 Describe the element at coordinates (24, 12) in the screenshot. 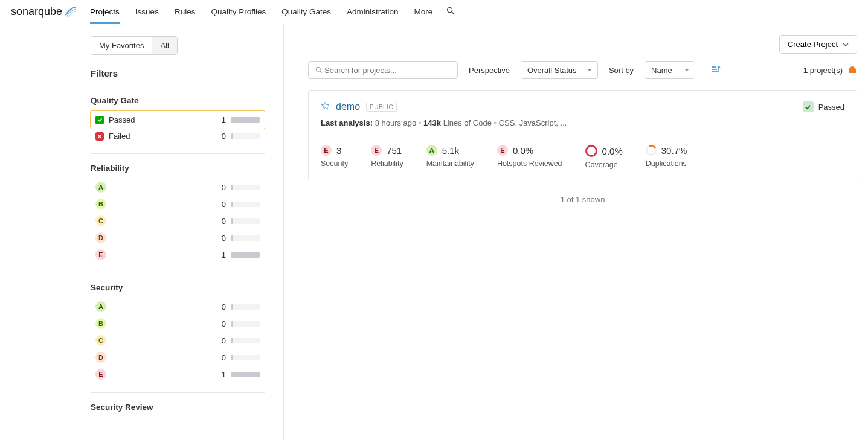

I see `brand-name: sonar` at that location.